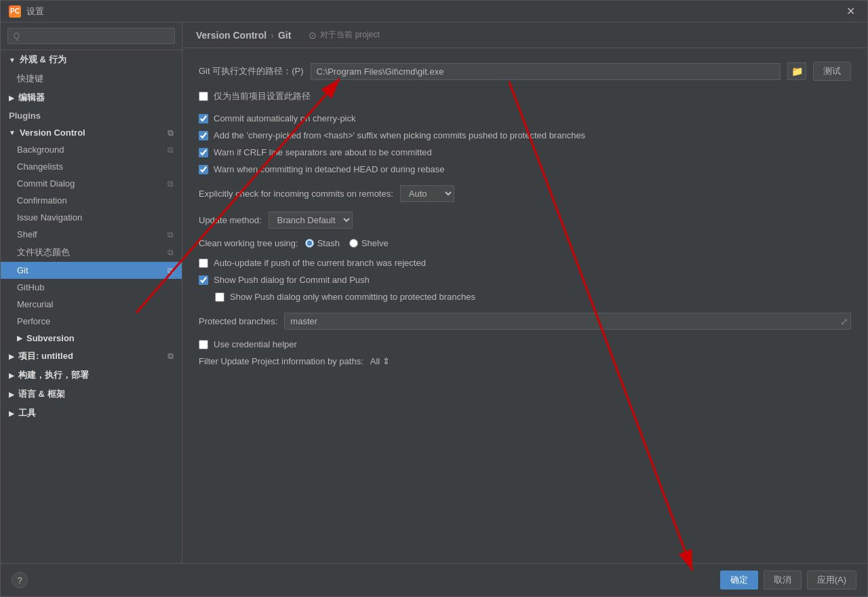 The image size is (868, 597). What do you see at coordinates (850, 11) in the screenshot?
I see `close-button: ✕` at bounding box center [850, 11].